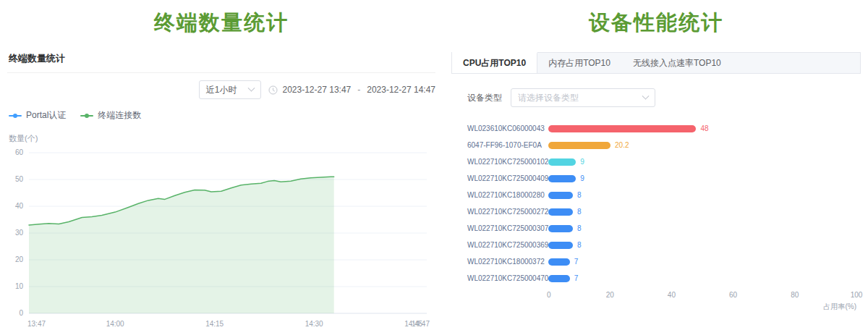  What do you see at coordinates (20, 152) in the screenshot?
I see `svg-text: 60` at bounding box center [20, 152].